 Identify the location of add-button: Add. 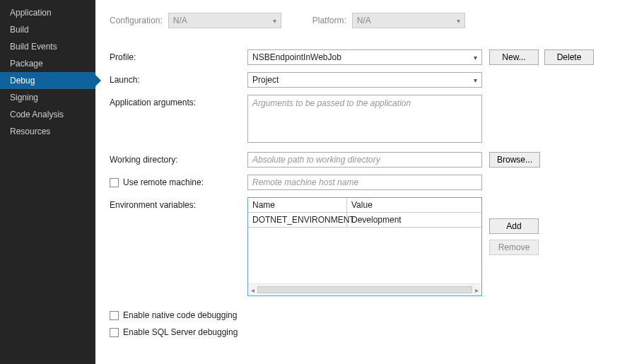
(514, 226).